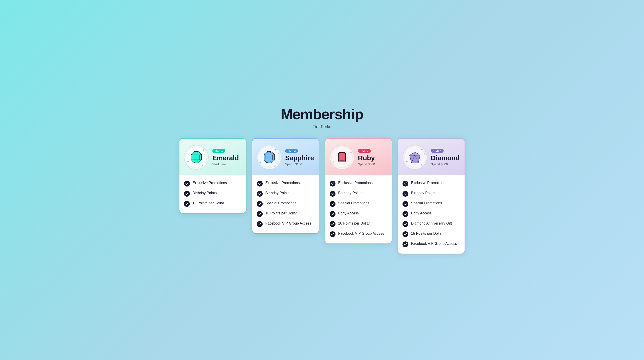 The width and height of the screenshot is (644, 360). Describe the element at coordinates (446, 164) in the screenshot. I see `tier-sub: Spend $500` at that location.